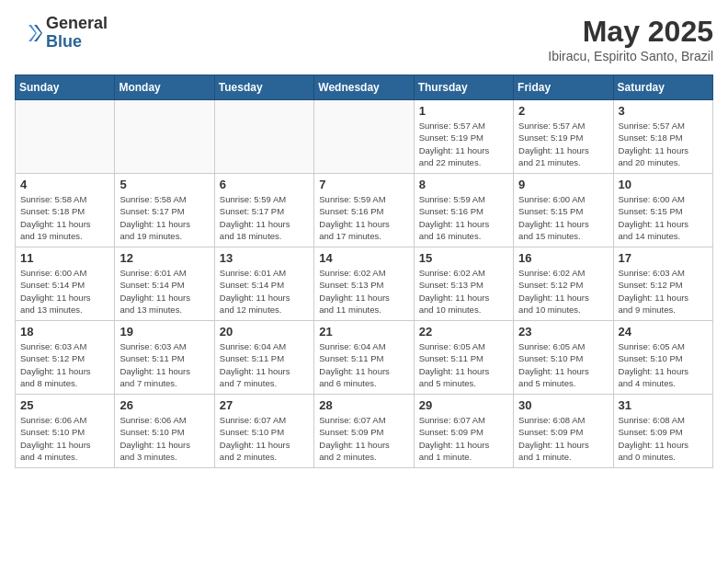 This screenshot has height=563, width=728. What do you see at coordinates (364, 431) in the screenshot?
I see `calendar-day-28: 28Sunrise: 6:07 AM Sunset: 5:09 PM Dayli…` at bounding box center [364, 431].